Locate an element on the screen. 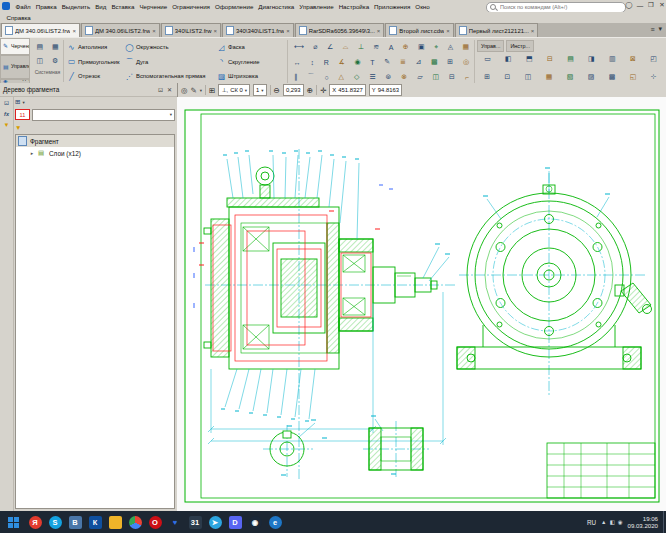  menu-item: Ограничения is located at coordinates (192, 6).